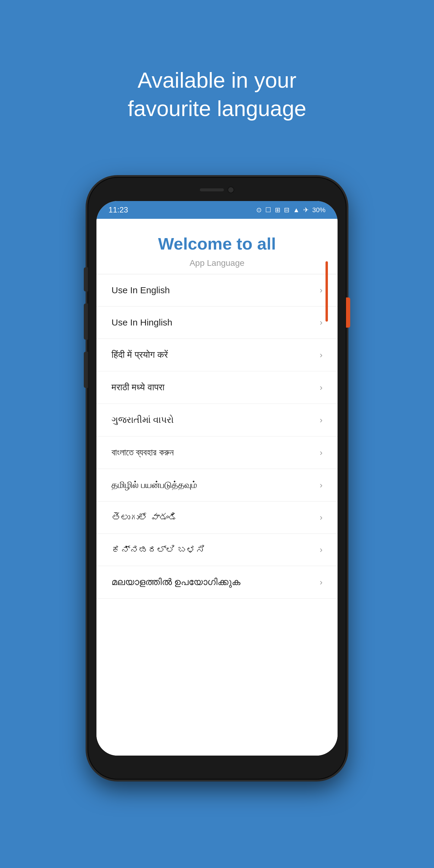 The image size is (434, 868). What do you see at coordinates (217, 388) in the screenshot?
I see `language-item-marathi: मराठी मध्ये वापरा ›` at bounding box center [217, 388].